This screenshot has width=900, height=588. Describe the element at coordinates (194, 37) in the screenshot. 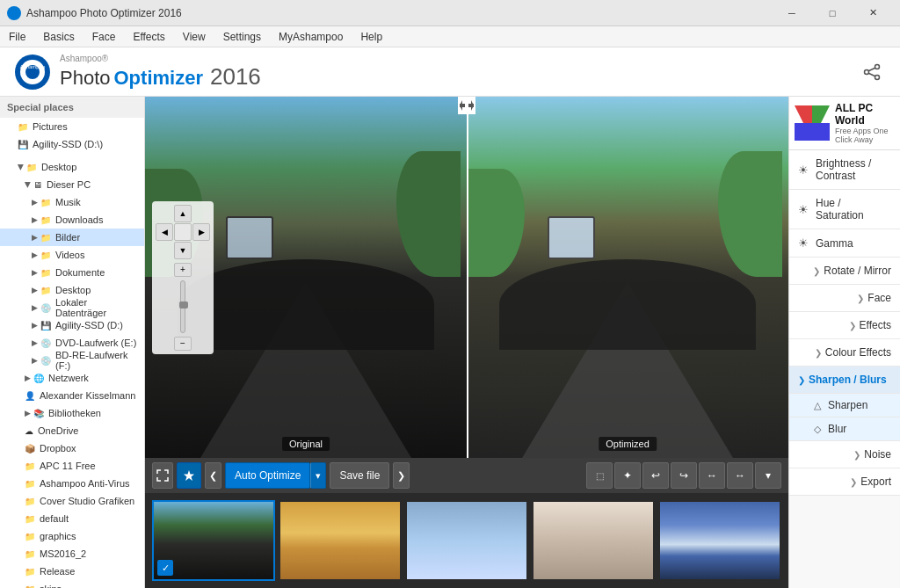

I see `menu-view: View` at that location.